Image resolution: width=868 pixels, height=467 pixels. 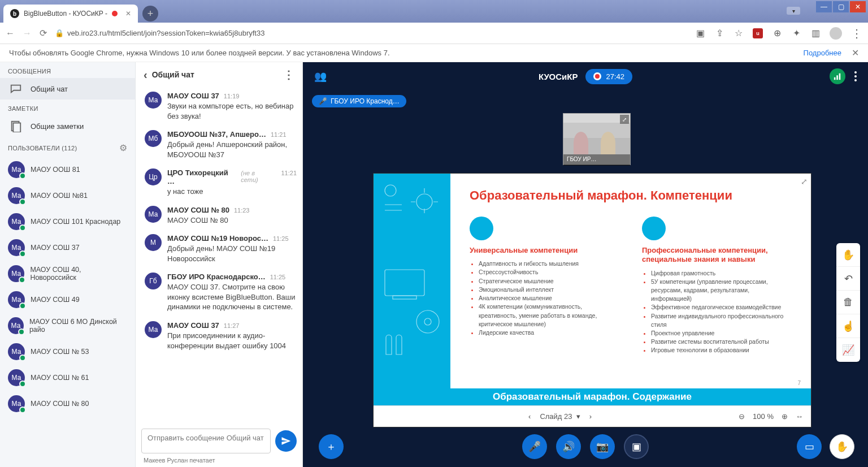 I want to click on message-author: ГБОУ ИРО Краснодарско…, so click(x=216, y=277).